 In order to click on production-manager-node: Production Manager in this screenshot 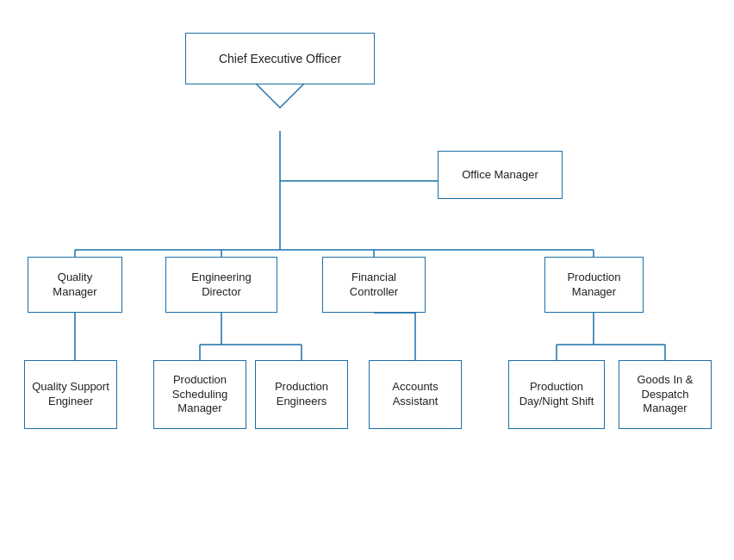, I will do `click(594, 284)`.